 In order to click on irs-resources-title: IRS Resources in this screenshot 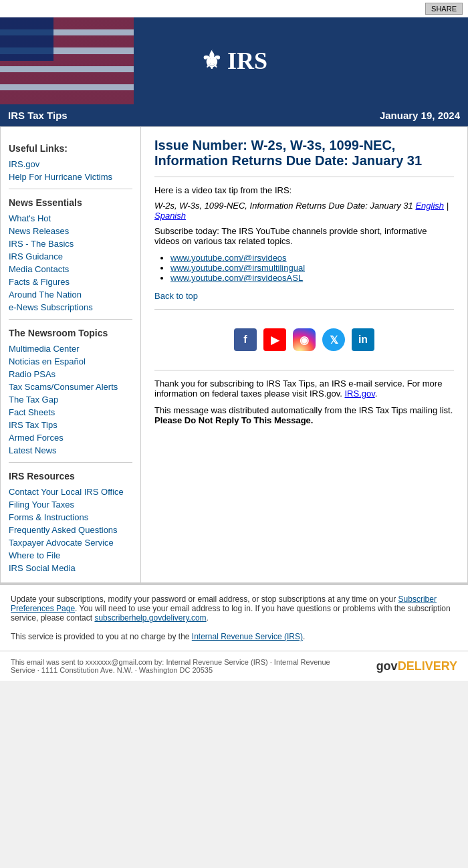, I will do `click(71, 476)`.